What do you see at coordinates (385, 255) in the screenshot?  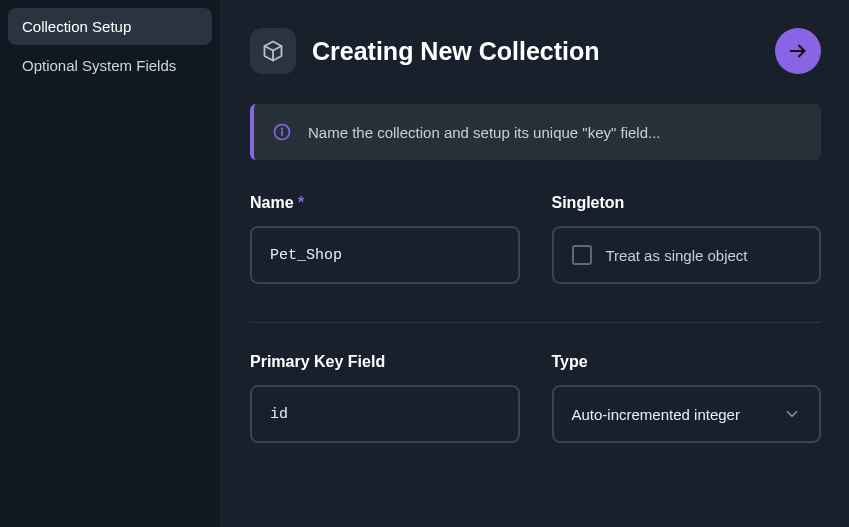 I see `name-input` at bounding box center [385, 255].